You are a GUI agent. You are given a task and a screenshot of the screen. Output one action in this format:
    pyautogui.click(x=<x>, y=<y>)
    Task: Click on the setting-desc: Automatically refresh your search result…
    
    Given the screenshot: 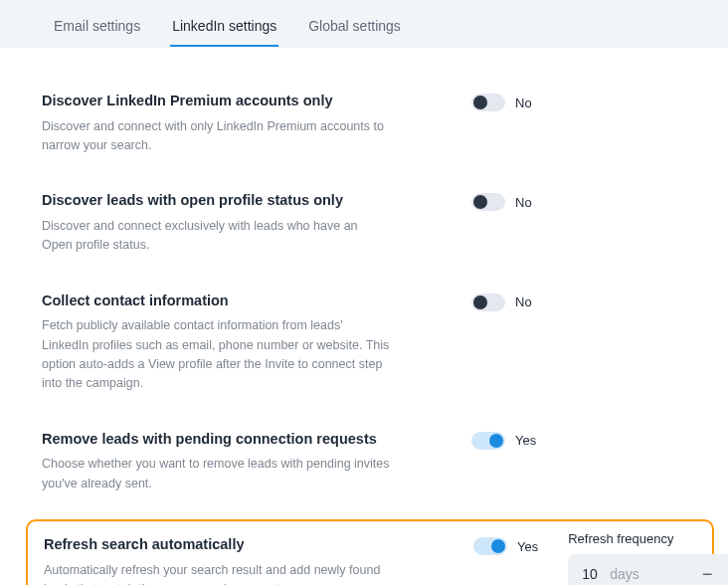 What is the action you would take?
    pyautogui.click(x=218, y=573)
    